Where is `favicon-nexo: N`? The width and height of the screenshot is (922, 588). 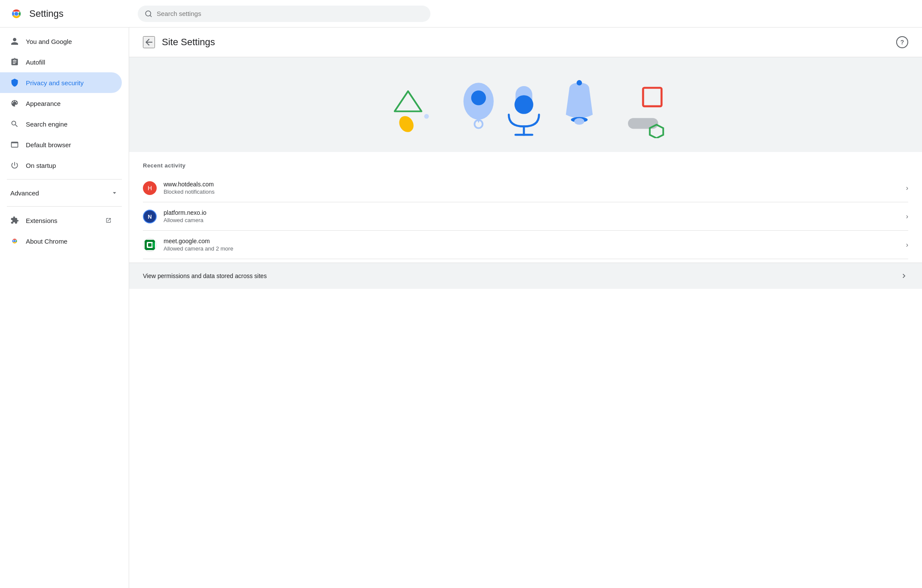 favicon-nexo: N is located at coordinates (150, 217).